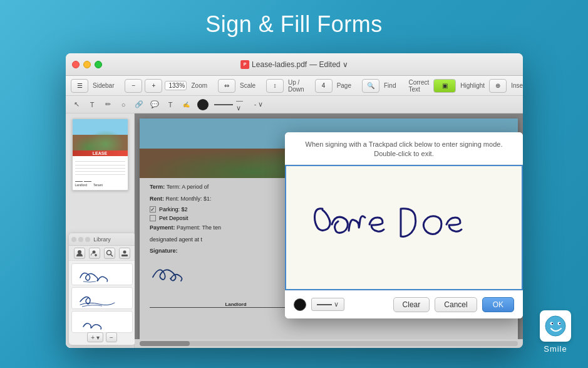 This screenshot has height=368, width=588. Describe the element at coordinates (275, 86) in the screenshot. I see `updown-btn: ↕` at that location.